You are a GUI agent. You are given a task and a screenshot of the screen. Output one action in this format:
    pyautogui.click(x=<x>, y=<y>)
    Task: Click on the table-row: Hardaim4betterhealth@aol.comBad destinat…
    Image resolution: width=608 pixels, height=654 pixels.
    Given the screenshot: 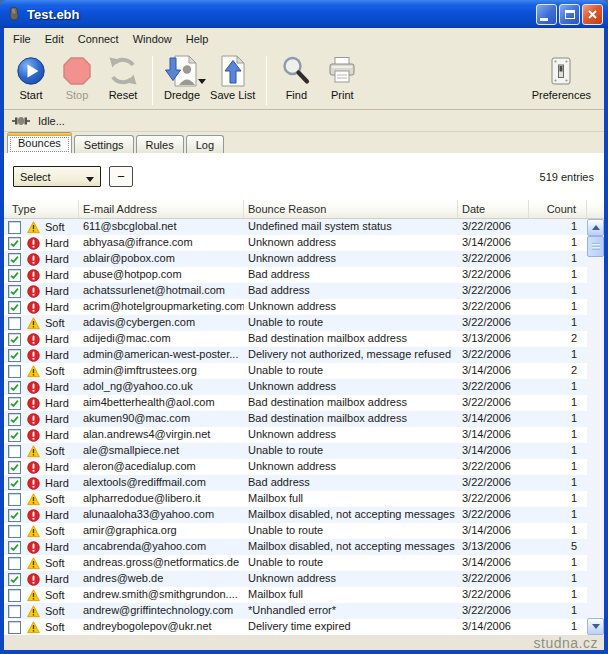 What is the action you would take?
    pyautogui.click(x=296, y=403)
    